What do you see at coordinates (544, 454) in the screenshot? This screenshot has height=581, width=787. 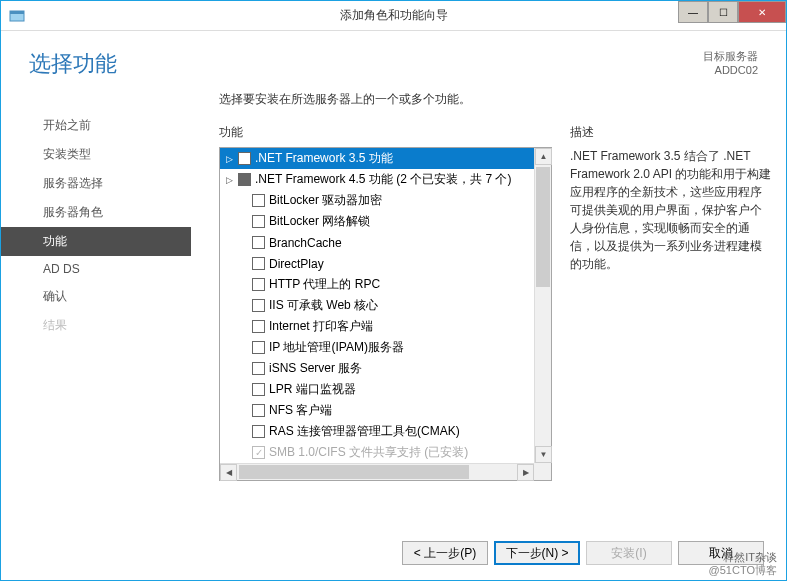 I see `scroll-down-button: ▼` at bounding box center [544, 454].